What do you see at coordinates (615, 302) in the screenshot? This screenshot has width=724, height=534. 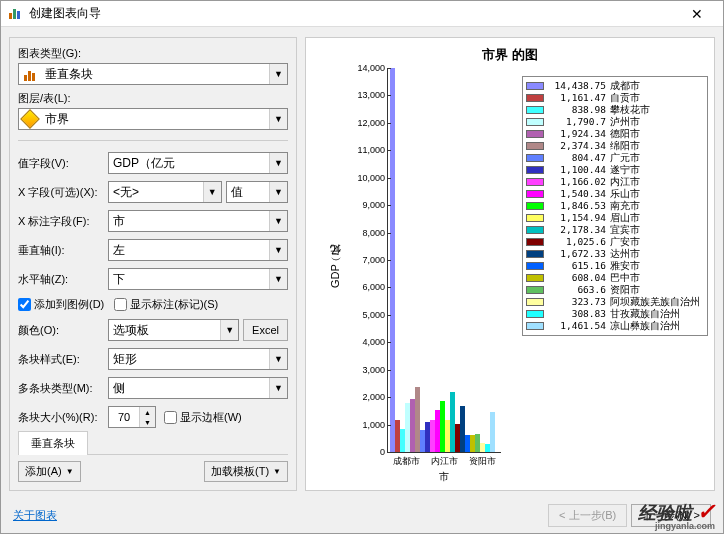 I see `legend-item: 323.73阿坝藏族羌族自治州` at bounding box center [615, 302].